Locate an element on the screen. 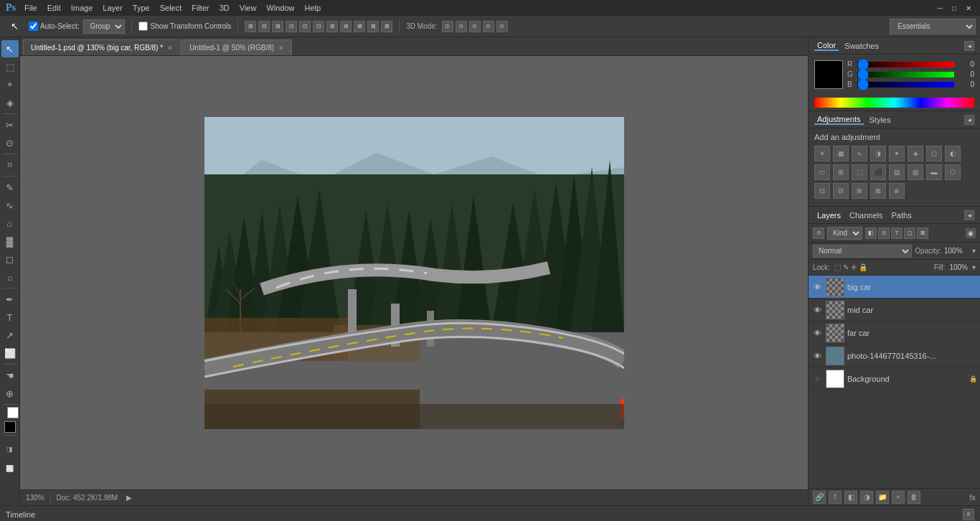 The image size is (980, 521). tab-secondary-document: Untitled-1 @ 50% (RGB/8) ✕ is located at coordinates (237, 47).